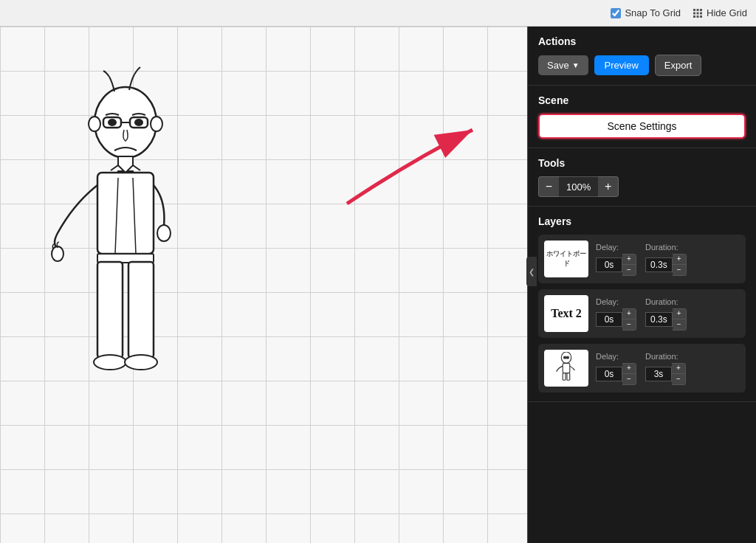 This screenshot has height=543, width=756. I want to click on grid-icon, so click(698, 13).